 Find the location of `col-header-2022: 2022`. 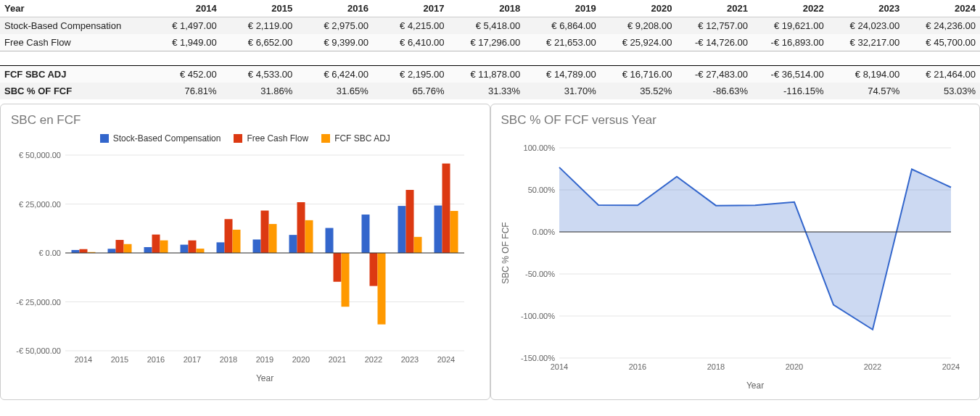

col-header-2022: 2022 is located at coordinates (791, 9).